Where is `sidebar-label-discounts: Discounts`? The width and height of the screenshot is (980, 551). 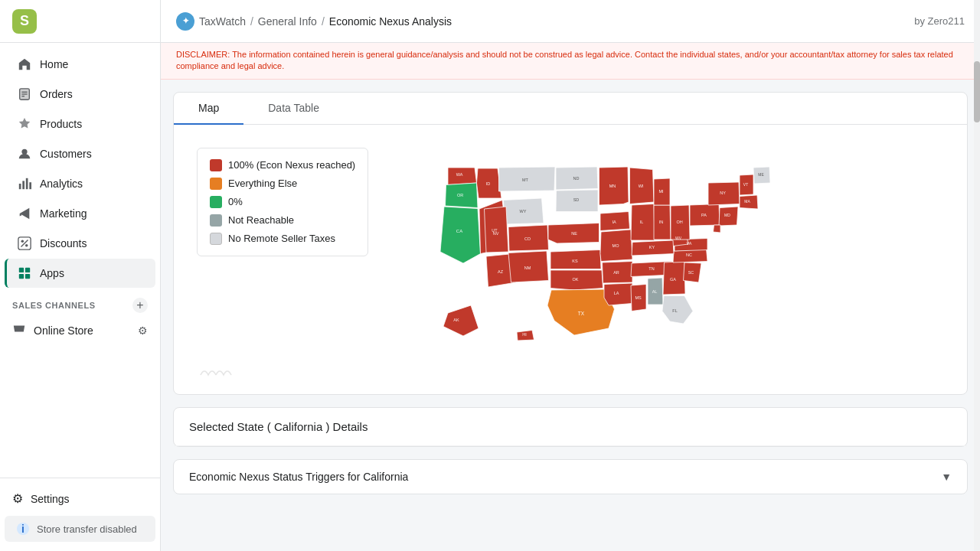
sidebar-label-discounts: Discounts is located at coordinates (63, 243).